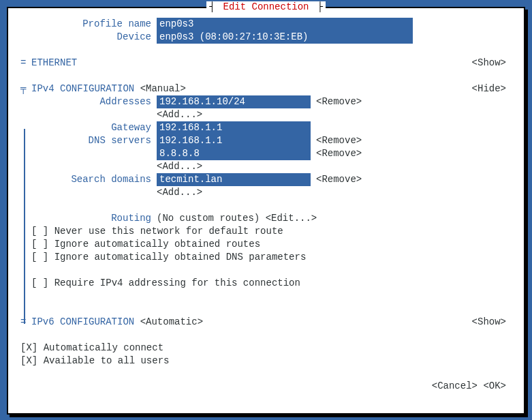 The image size is (532, 420). I want to click on dns-add-button: <Add...>, so click(180, 166).